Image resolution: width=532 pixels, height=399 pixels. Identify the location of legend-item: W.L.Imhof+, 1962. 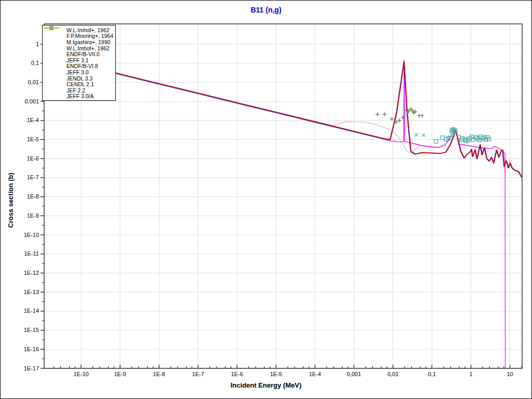
(79, 48).